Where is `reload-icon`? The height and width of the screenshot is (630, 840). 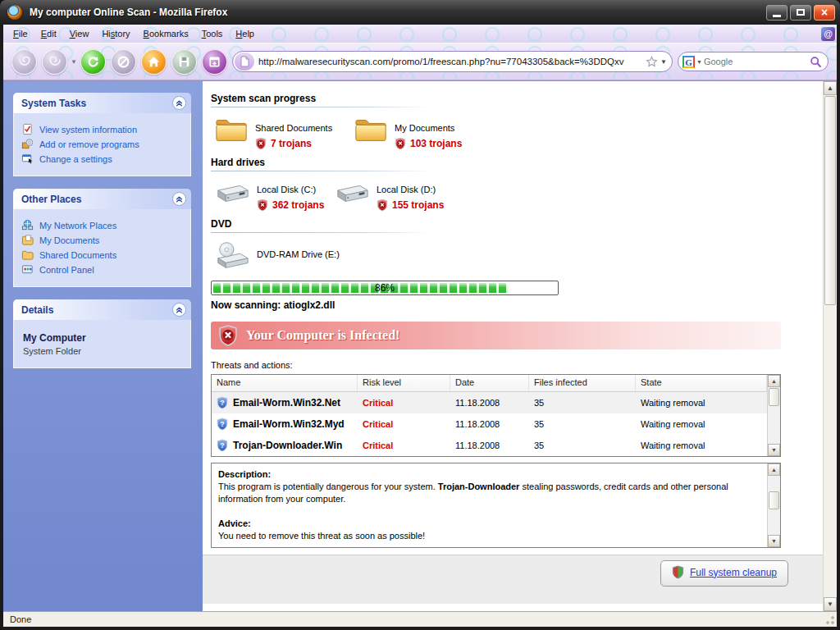 reload-icon is located at coordinates (94, 62).